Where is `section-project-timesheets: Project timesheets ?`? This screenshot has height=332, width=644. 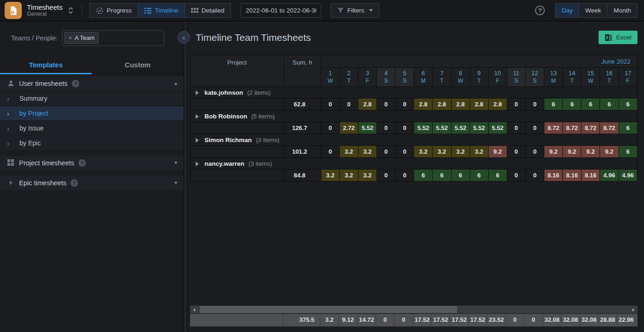 section-project-timesheets: Project timesheets ? is located at coordinates (92, 163).